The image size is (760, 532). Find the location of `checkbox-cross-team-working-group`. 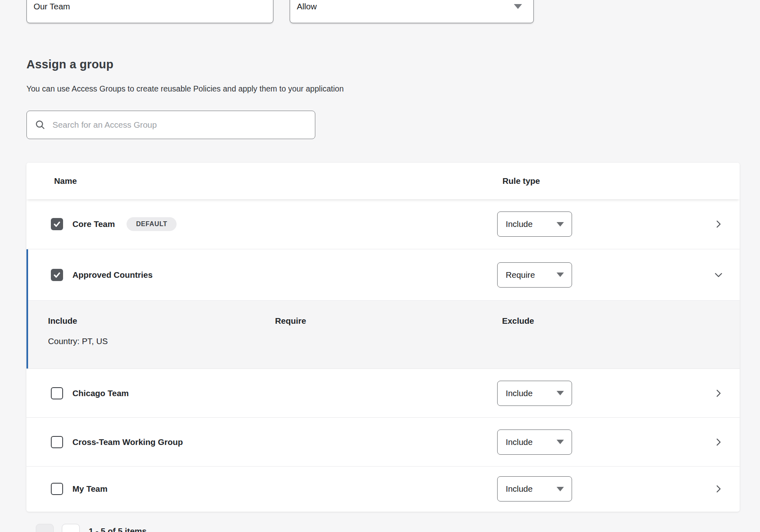

checkbox-cross-team-working-group is located at coordinates (57, 442).